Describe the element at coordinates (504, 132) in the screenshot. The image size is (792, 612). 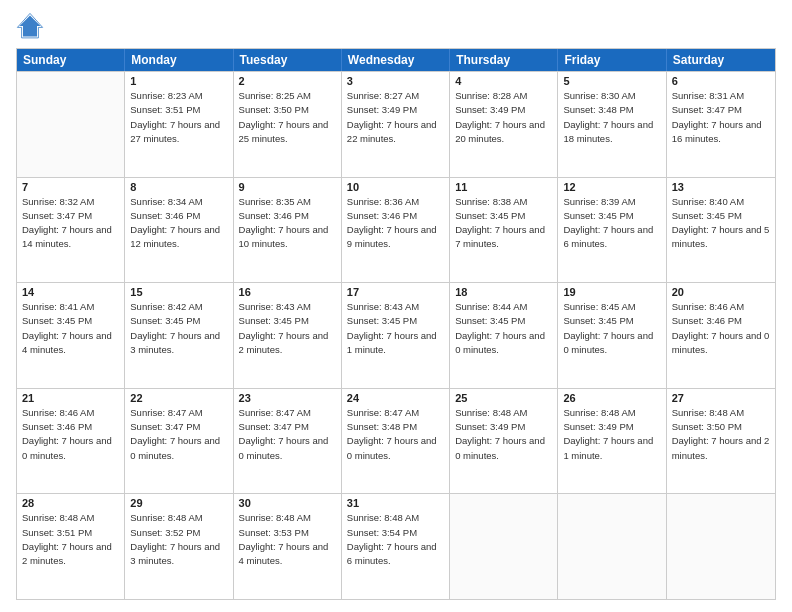
I see `daylight-line: Daylight: 7 hours and 20 minutes.` at that location.